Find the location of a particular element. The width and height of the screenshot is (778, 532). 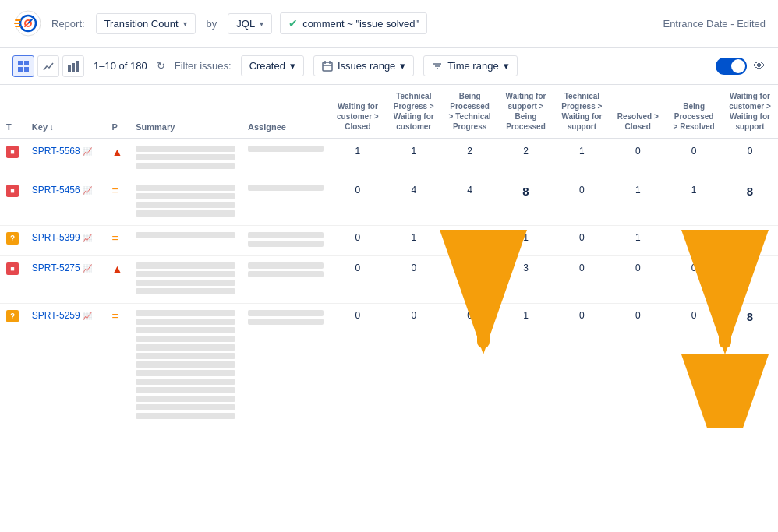

col-header-key: Key ↓ is located at coordinates (65, 112).